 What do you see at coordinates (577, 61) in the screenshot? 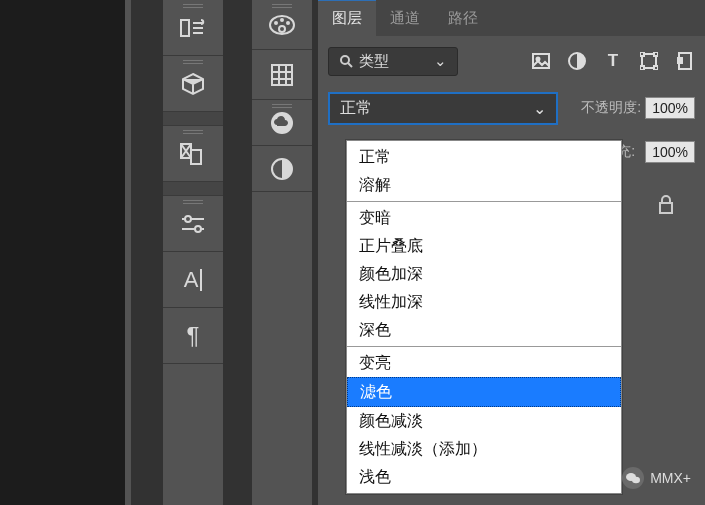
I see `filter-adjust-icon` at bounding box center [577, 61].